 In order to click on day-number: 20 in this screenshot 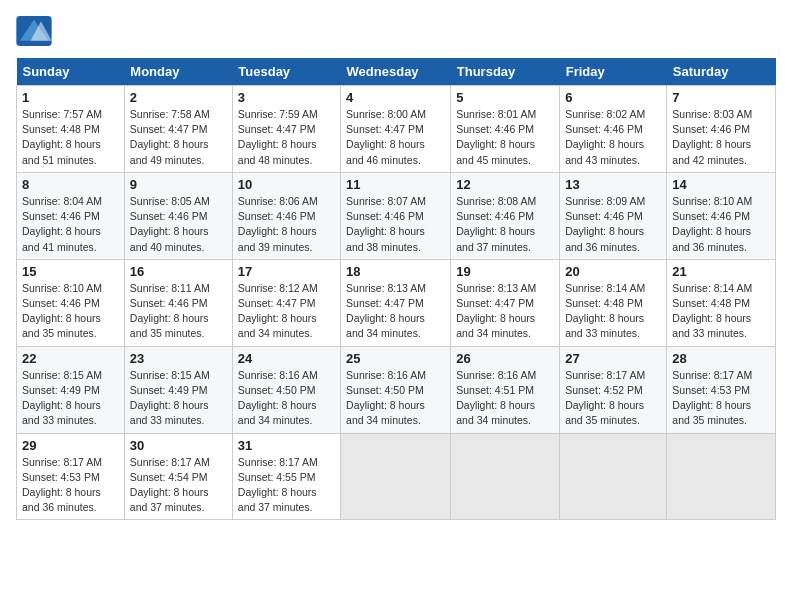, I will do `click(613, 272)`.